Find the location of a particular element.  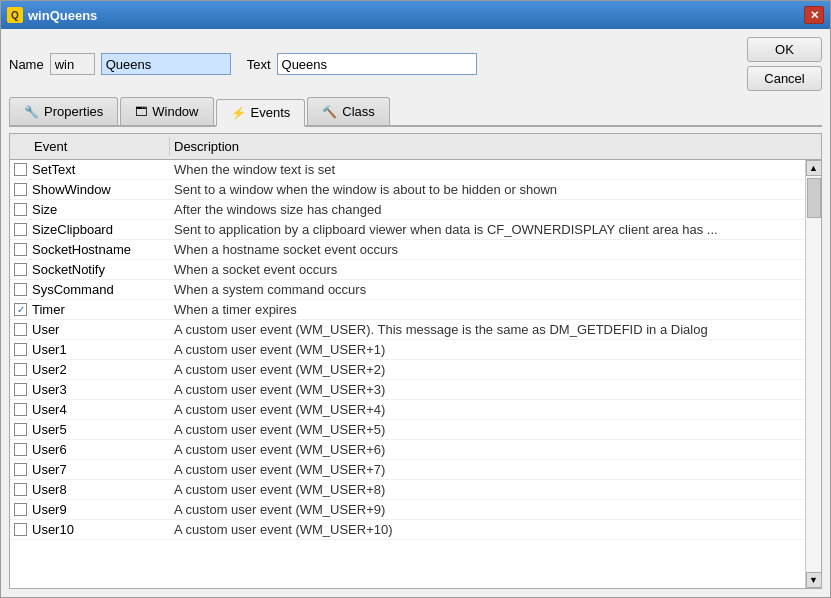

top-row: Name Text OK Cancel is located at coordinates (416, 64).